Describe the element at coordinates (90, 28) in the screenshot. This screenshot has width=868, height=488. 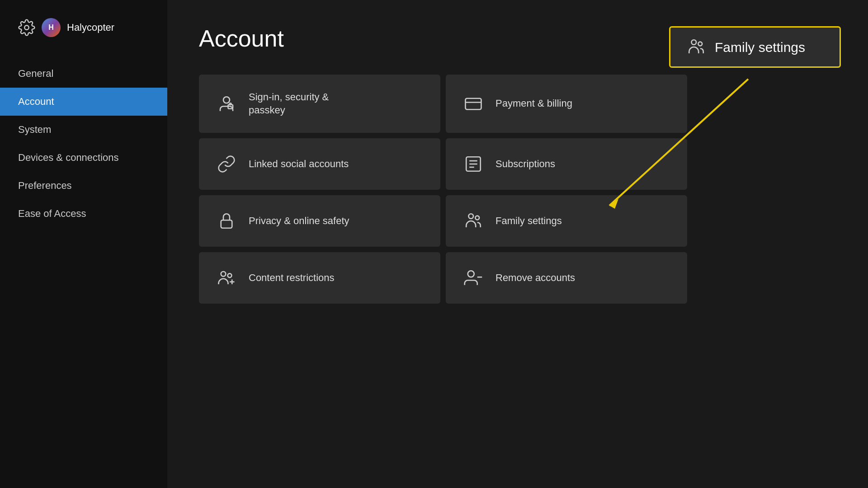
I see `sidebar-username: Halycopter` at that location.